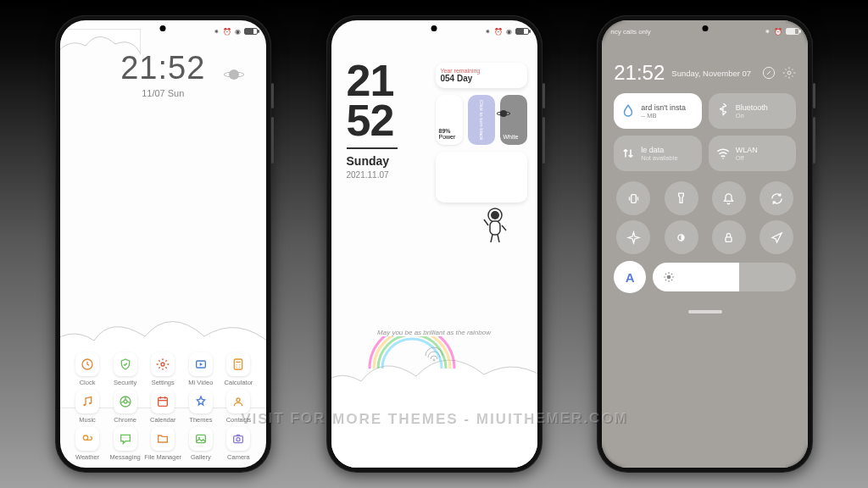 The width and height of the screenshot is (868, 488). Describe the element at coordinates (776, 237) in the screenshot. I see `toggle-location` at that location.